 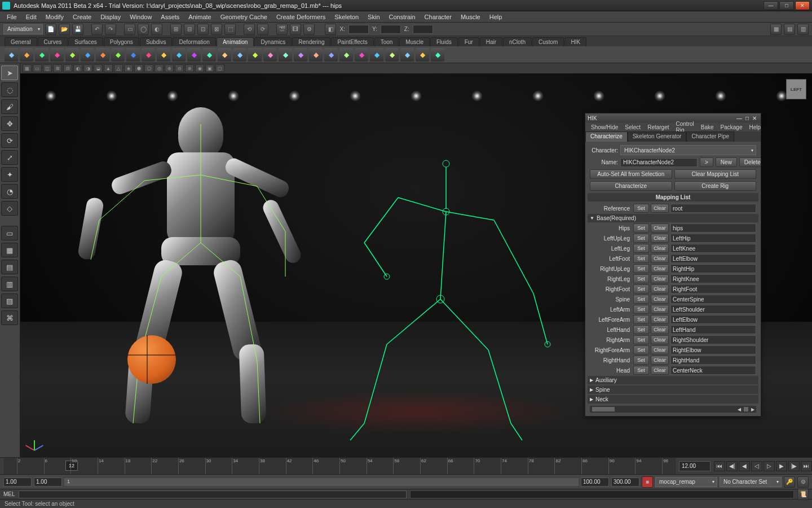 What do you see at coordinates (789, 29) in the screenshot?
I see `layout2-icon: ▤` at bounding box center [789, 29].